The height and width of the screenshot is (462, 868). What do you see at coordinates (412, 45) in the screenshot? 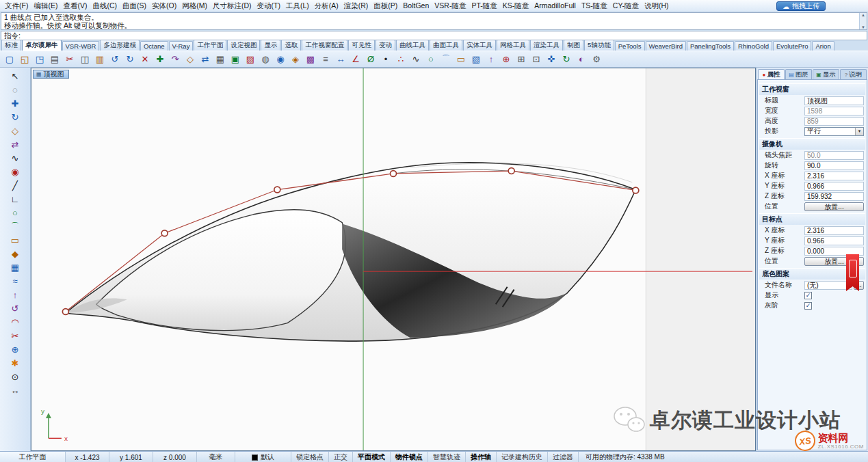
I see `toolbar-tab: 曲线工具` at bounding box center [412, 45].